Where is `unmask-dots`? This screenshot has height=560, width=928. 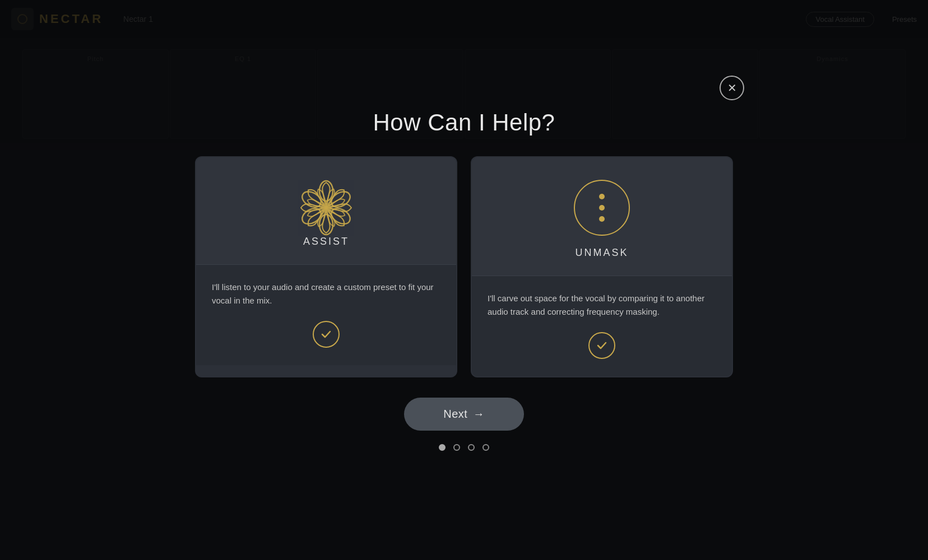
unmask-dots is located at coordinates (602, 208).